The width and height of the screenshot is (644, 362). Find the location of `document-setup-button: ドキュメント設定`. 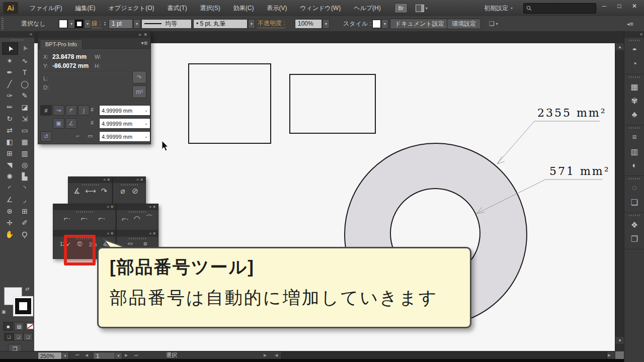

document-setup-button: ドキュメント設定 is located at coordinates (420, 24).